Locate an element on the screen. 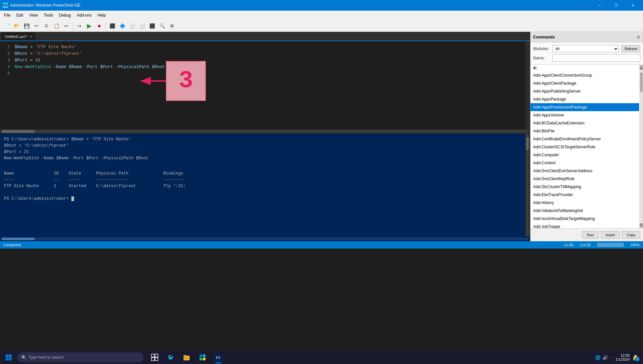 This screenshot has height=364, width=643. cmd-item-1: Add-AppvClientPackage is located at coordinates (585, 83).